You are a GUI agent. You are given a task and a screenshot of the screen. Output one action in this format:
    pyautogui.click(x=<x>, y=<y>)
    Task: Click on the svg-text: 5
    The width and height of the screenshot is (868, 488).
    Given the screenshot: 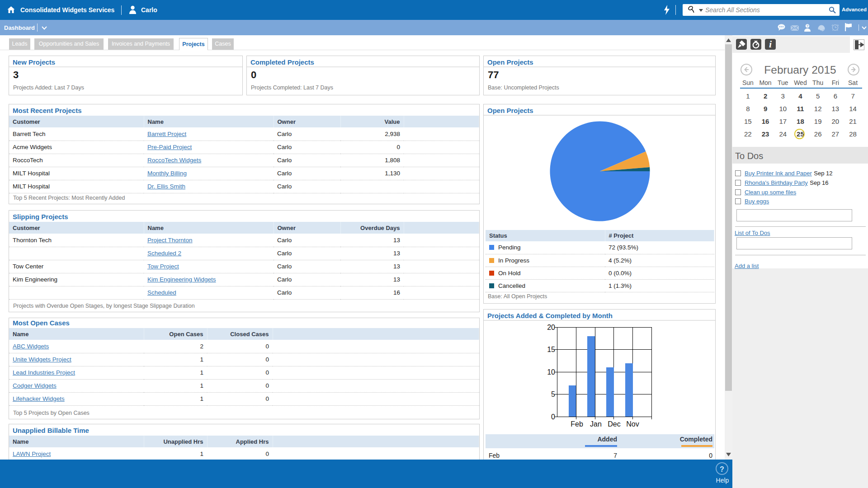 What is the action you would take?
    pyautogui.click(x=553, y=394)
    